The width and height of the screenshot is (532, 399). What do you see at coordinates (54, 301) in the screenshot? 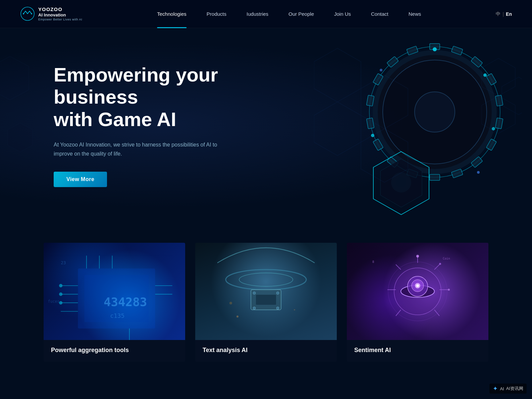
I see `svg-text: fuces` at bounding box center [54, 301].